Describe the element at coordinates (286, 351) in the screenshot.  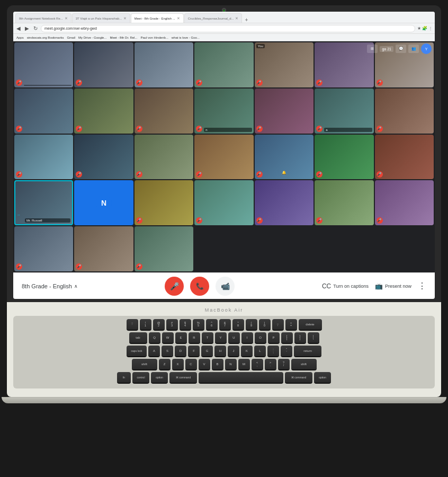
I see `key-quote: "'` at that location.